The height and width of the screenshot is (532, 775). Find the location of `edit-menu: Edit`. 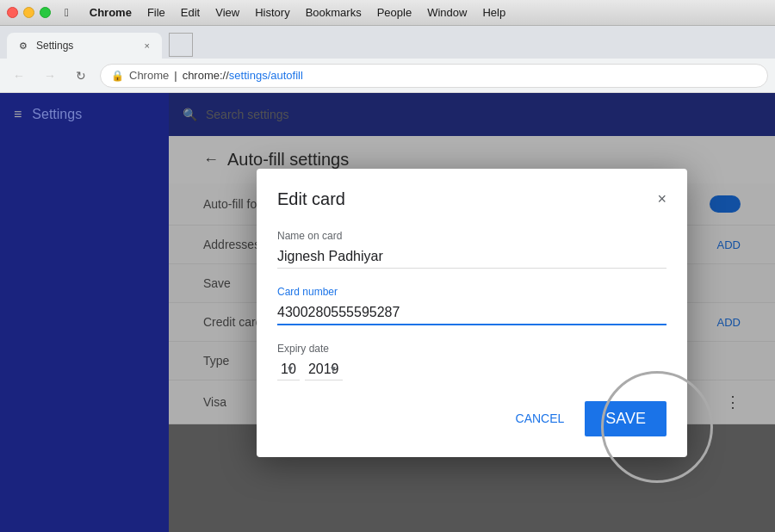

edit-menu: Edit is located at coordinates (190, 12).